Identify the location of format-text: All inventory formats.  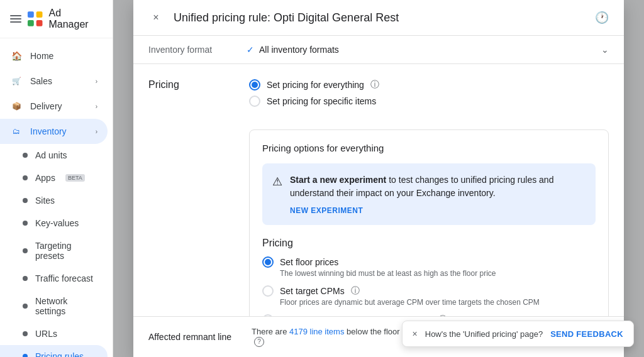
(299, 50).